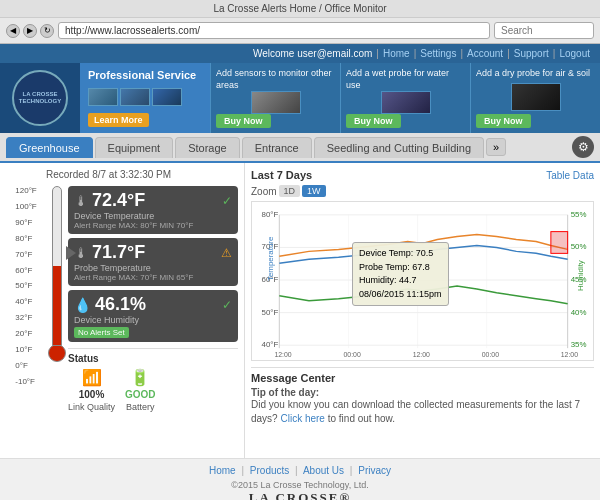 The height and width of the screenshot is (500, 600). I want to click on address-bar, so click(274, 30).